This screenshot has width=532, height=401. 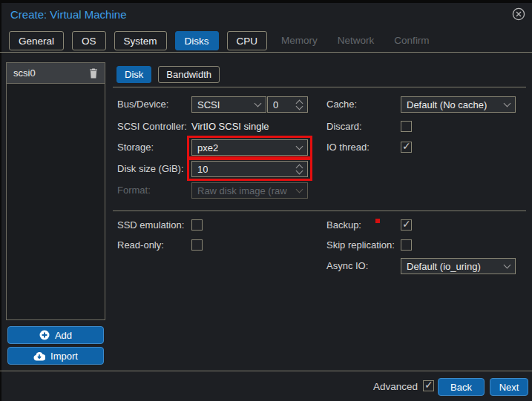 I want to click on discard-label: Discard:, so click(x=344, y=127).